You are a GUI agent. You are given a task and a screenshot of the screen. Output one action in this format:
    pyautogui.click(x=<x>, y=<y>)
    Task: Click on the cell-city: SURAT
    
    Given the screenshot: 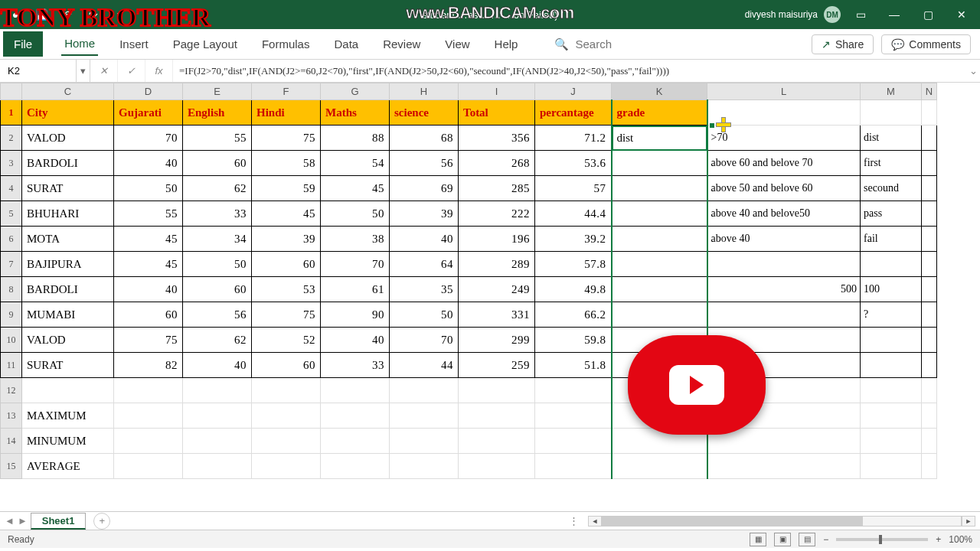 What is the action you would take?
    pyautogui.click(x=68, y=366)
    